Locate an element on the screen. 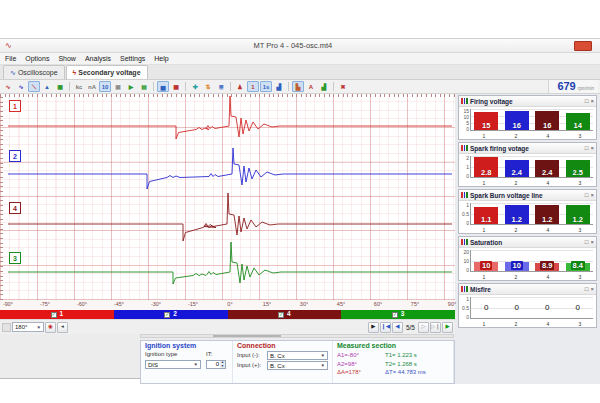 This screenshot has height=403, width=600. cylinder-segment-2: ✓2 is located at coordinates (171, 314).